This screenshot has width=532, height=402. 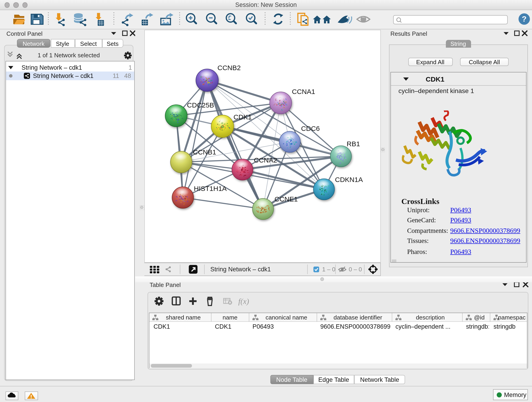 What do you see at coordinates (512, 317) in the screenshot?
I see `svg-text: namespac` at bounding box center [512, 317].